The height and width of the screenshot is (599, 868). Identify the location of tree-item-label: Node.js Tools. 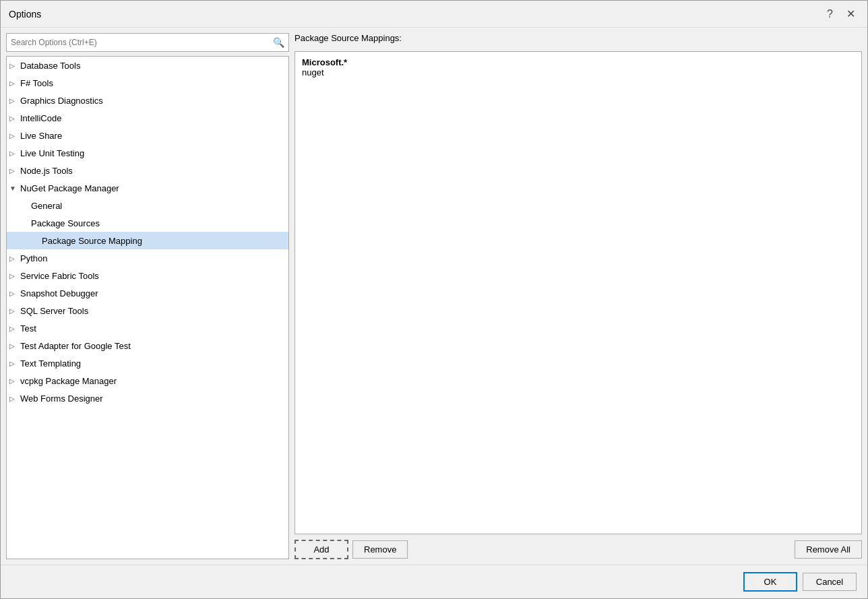
(46, 171).